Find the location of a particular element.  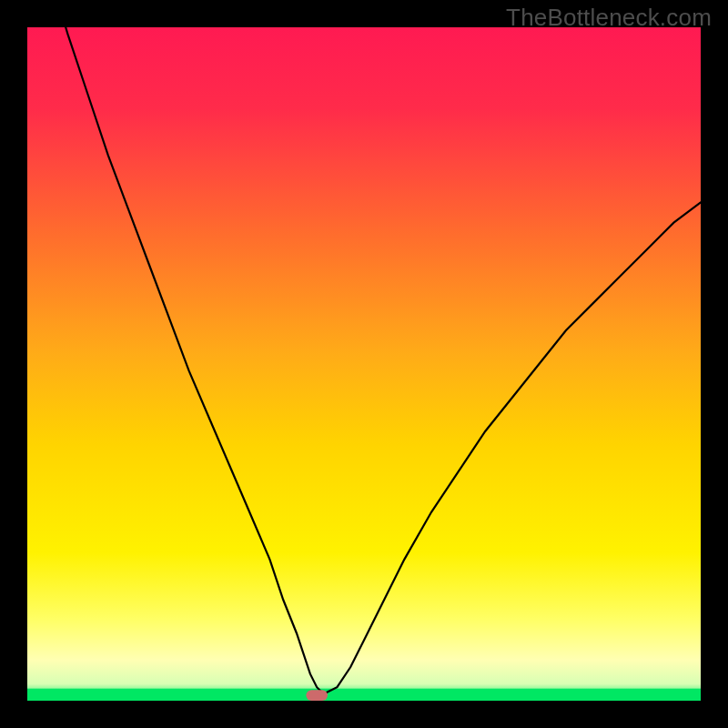

optimal-band is located at coordinates (364, 695).